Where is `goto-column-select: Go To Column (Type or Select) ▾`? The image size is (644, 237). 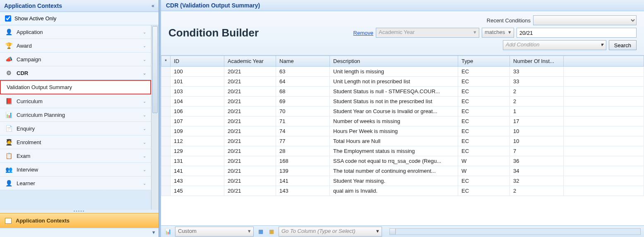 goto-column-select: Go To Column (Type or Select) ▾ is located at coordinates (330, 232).